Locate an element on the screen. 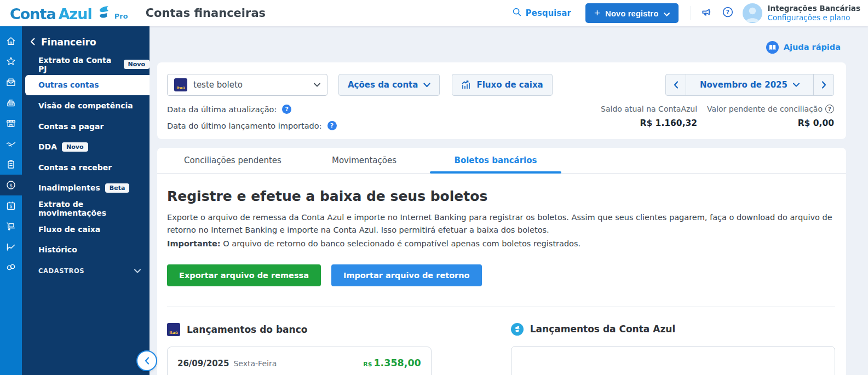  sidebar-item-visao-de-competencia: Visão de competência is located at coordinates (85, 106).